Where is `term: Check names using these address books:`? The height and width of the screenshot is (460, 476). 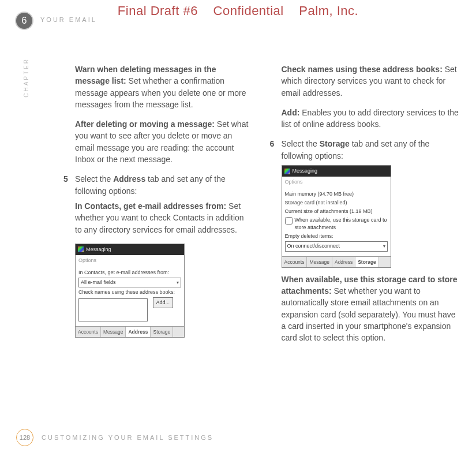 term: Check names using these address books: is located at coordinates (362, 69).